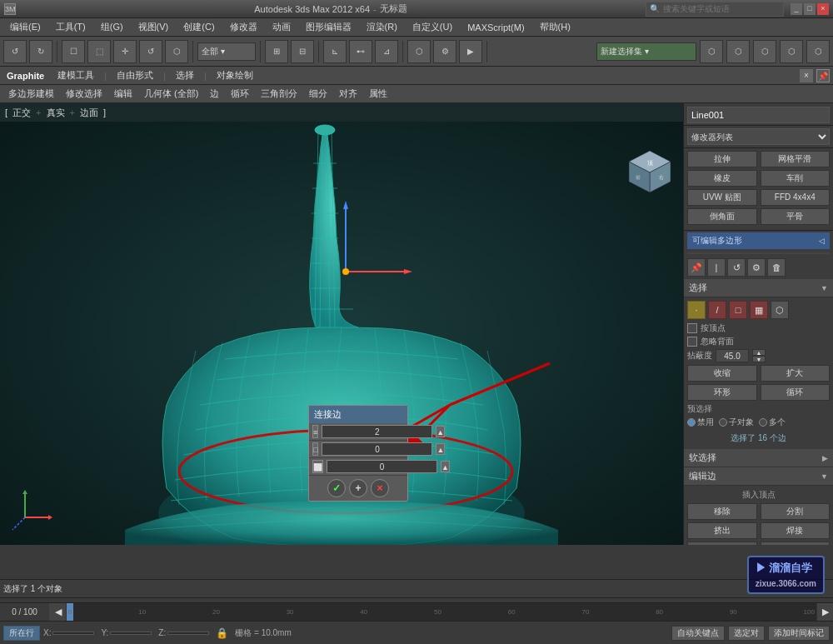  I want to click on ring-button: 环形, so click(722, 392).